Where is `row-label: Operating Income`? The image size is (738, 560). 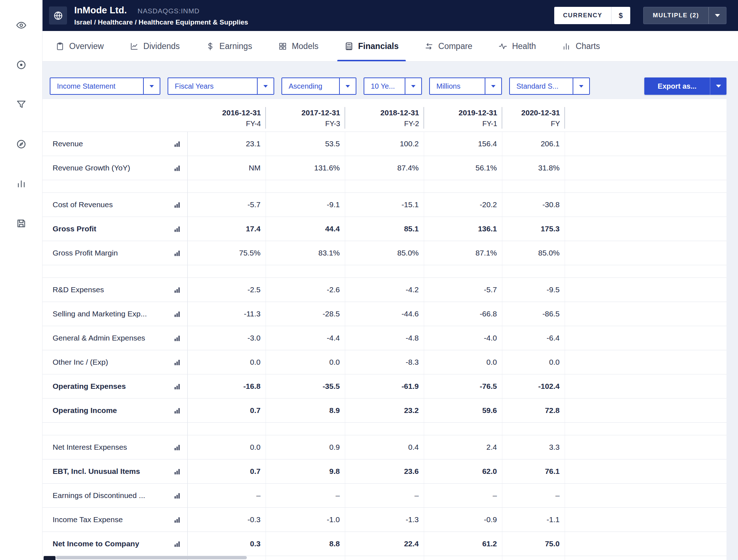
row-label: Operating Income is located at coordinates (85, 410).